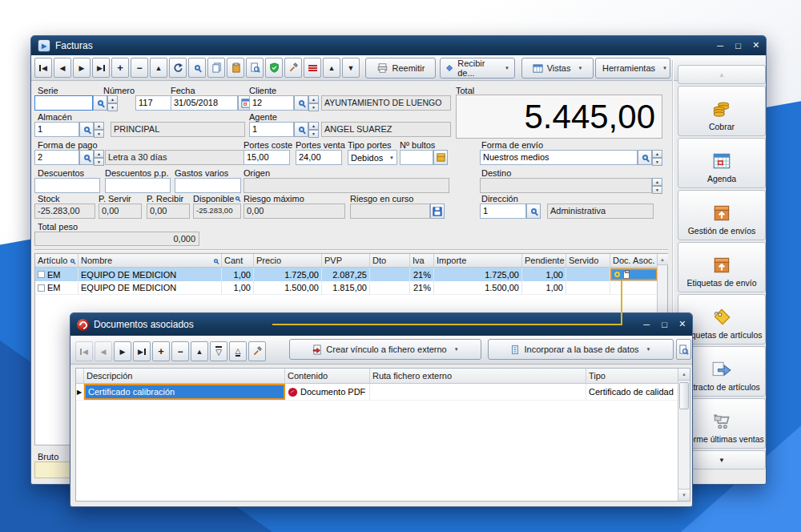 Image resolution: width=801 pixels, height=532 pixels. Describe the element at coordinates (255, 67) in the screenshot. I see `preview-button` at that location.